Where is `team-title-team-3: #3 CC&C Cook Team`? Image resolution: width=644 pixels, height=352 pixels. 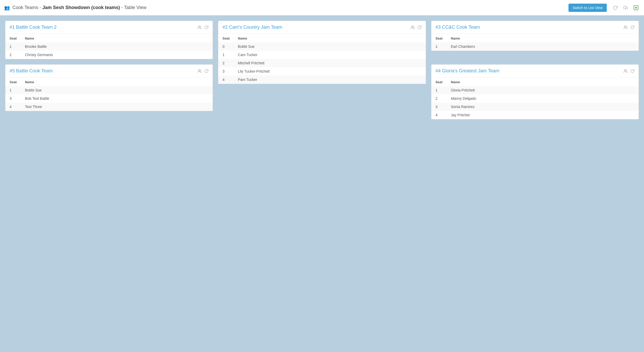
team-title-team-3: #3 CC&C Cook Team is located at coordinates (458, 27).